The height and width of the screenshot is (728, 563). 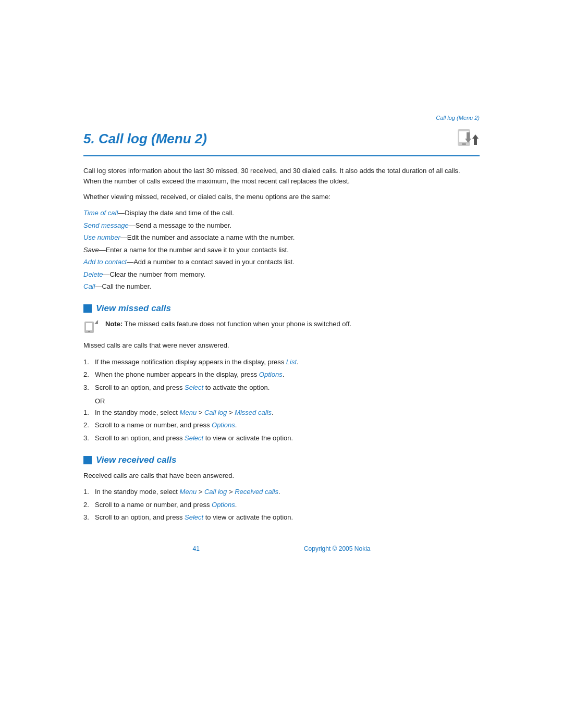 I want to click on menu-options-list: Time of call—Display the date and time o…, so click(x=282, y=250).